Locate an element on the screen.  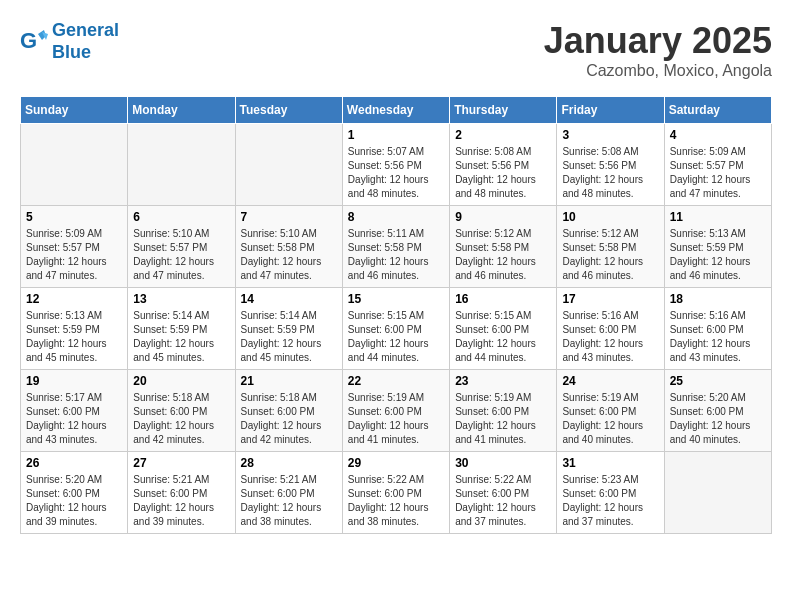
calendar-cell: 17Sunrise: 5:16 AMSunset: 6:00 PMDayligh… is located at coordinates (610, 329).